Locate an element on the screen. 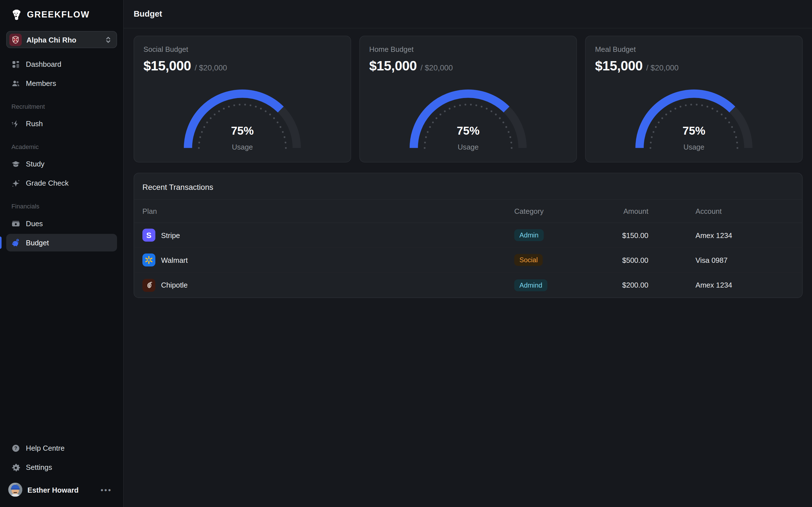  sidebar-item-dues: Dues is located at coordinates (62, 223).